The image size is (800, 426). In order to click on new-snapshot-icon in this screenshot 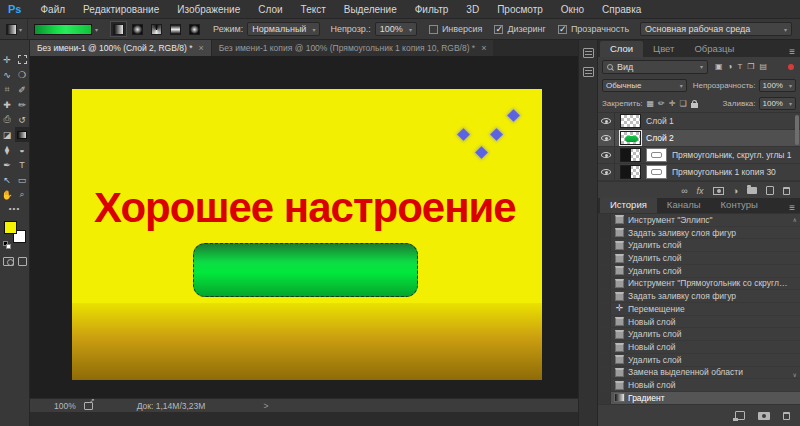, I will do `click(764, 416)`.